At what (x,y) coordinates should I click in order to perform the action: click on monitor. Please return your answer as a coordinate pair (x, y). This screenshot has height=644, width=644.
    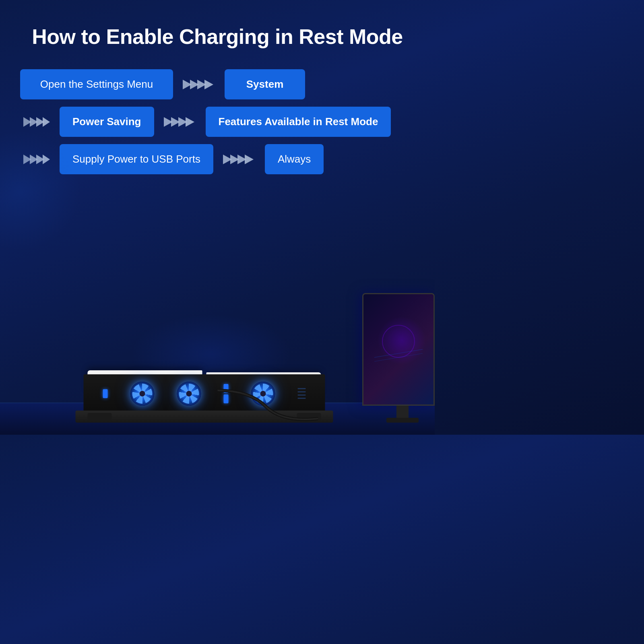
    Looking at the image, I should click on (398, 358).